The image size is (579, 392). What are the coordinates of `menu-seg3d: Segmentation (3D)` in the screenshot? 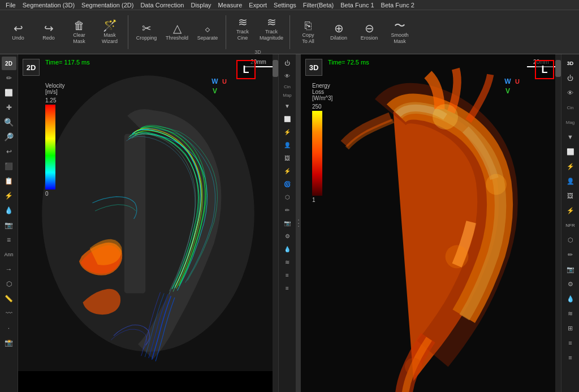 It's located at (49, 5).